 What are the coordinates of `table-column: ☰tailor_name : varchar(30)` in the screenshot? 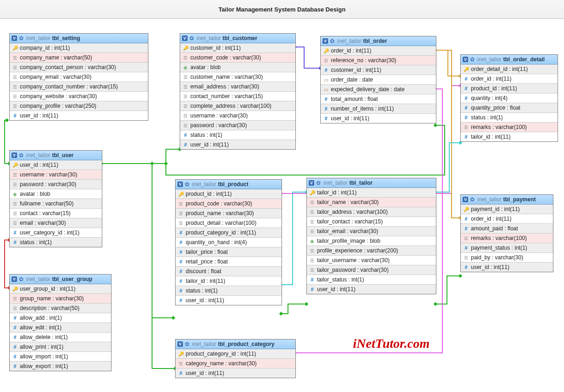 It's located at (371, 203).